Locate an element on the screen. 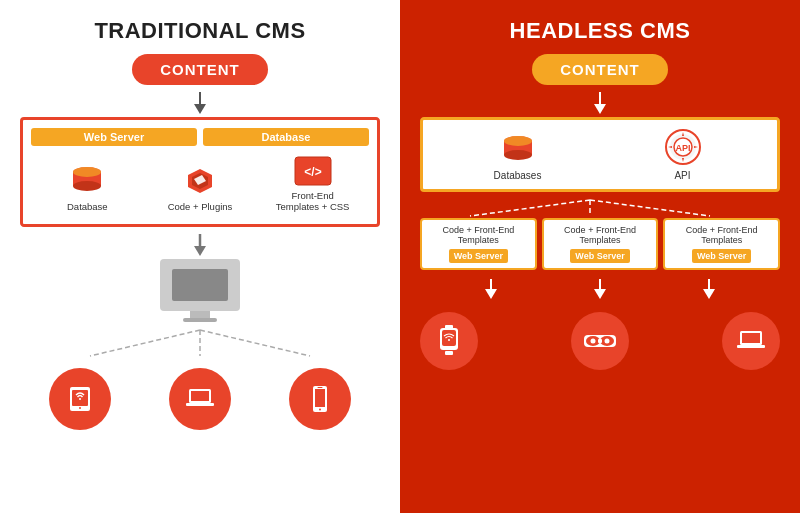 Image resolution: width=800 pixels, height=513 pixels. database-item-label: Database is located at coordinates (88, 206).